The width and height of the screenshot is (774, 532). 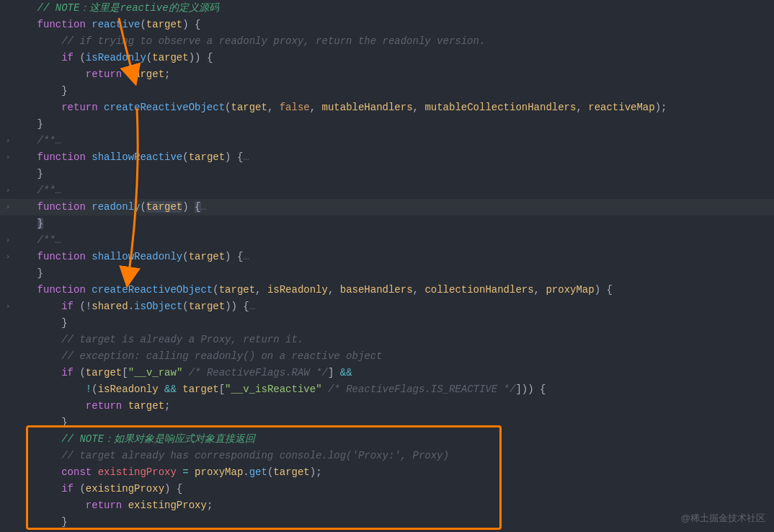 I want to click on code-line: › function readonly(target) {…, so click(x=393, y=208).